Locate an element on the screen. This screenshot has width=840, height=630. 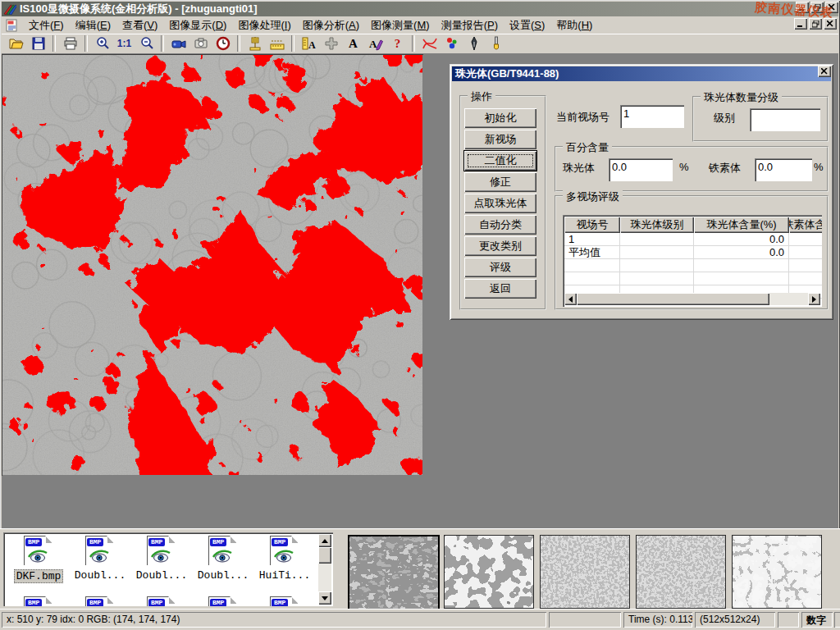
ferrite-percent-input: 0.0 is located at coordinates (783, 170).